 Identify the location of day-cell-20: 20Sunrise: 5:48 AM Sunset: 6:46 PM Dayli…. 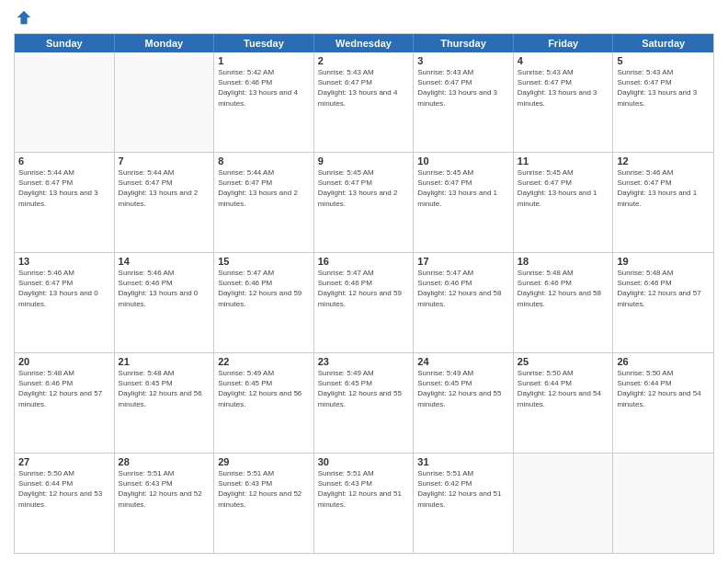
(64, 403).